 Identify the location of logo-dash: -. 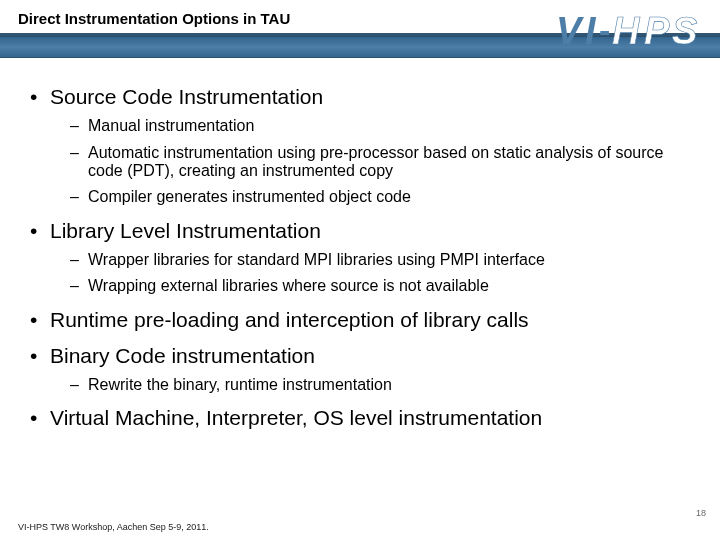
(604, 30).